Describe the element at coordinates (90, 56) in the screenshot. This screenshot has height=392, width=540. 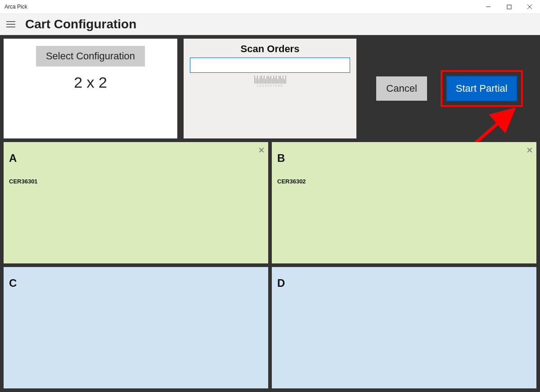
I see `select-configuration-button: Select Configuration` at that location.